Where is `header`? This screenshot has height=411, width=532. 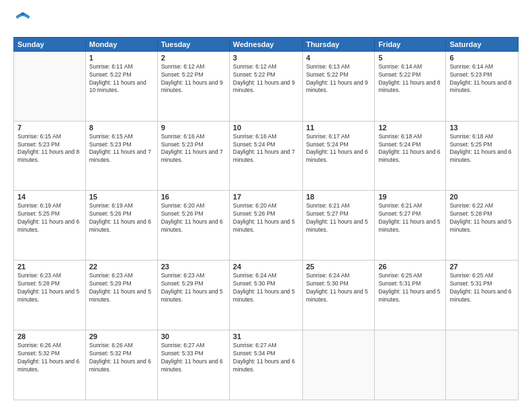 header is located at coordinates (266, 20).